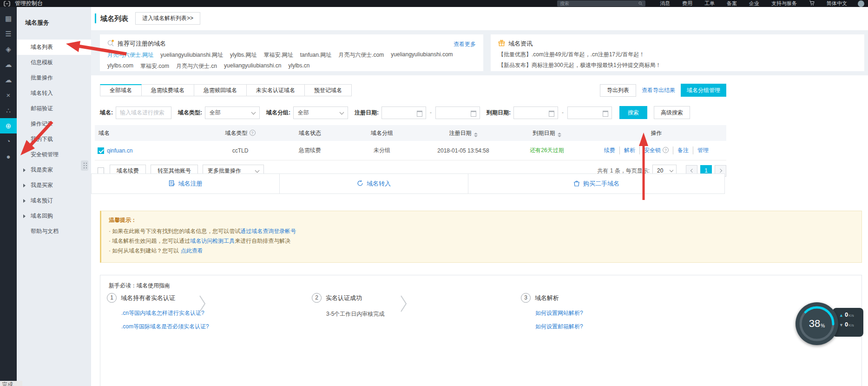  I want to click on security-lock-link: 安全锁?, so click(654, 151).